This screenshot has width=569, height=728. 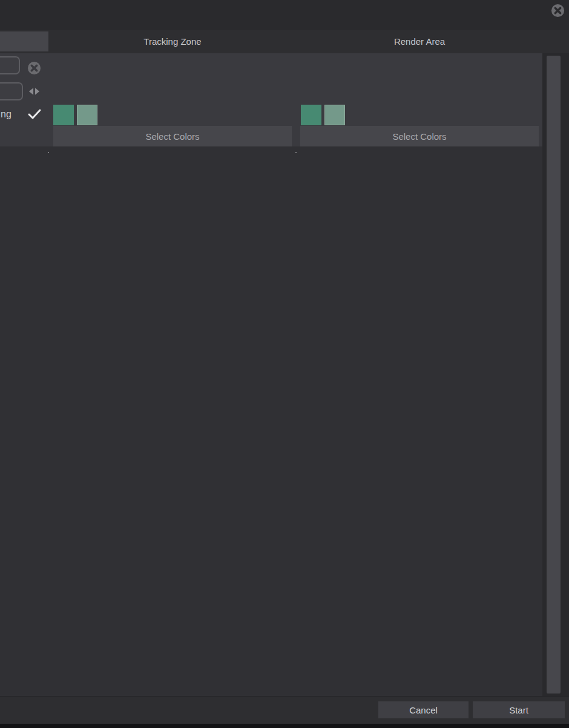 What do you see at coordinates (424, 710) in the screenshot?
I see `cancel-button: Cancel` at bounding box center [424, 710].